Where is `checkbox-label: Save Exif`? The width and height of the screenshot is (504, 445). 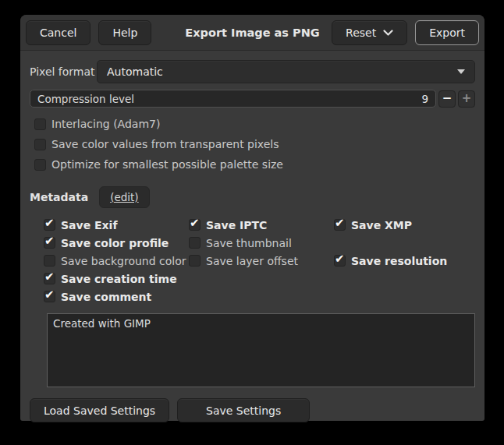
checkbox-label: Save Exif is located at coordinates (89, 225).